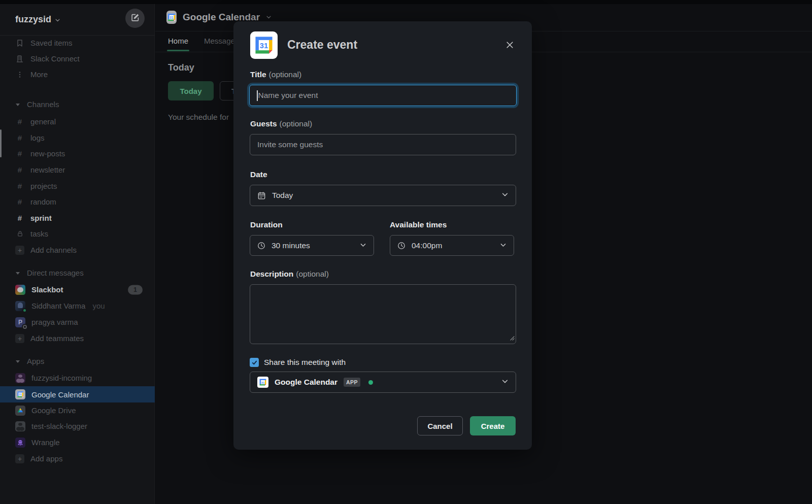 This screenshot has width=812, height=504. What do you see at coordinates (20, 59) in the screenshot?
I see `building-icon` at bounding box center [20, 59].